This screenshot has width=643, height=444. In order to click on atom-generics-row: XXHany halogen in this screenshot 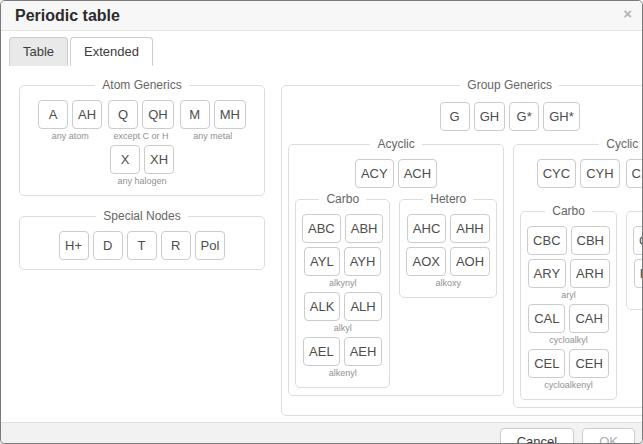, I will do `click(142, 166)`.